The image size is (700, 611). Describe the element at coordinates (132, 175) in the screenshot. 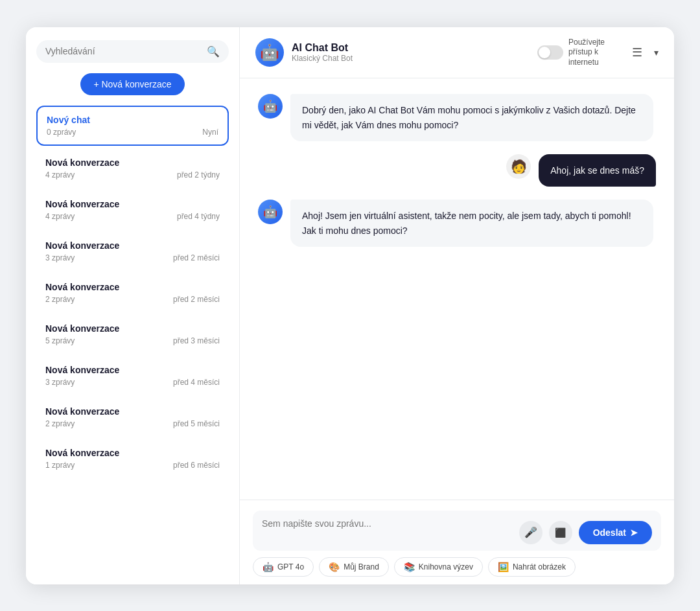

I see `conversation-meta: 4 zprávy před 2 týdny` at that location.